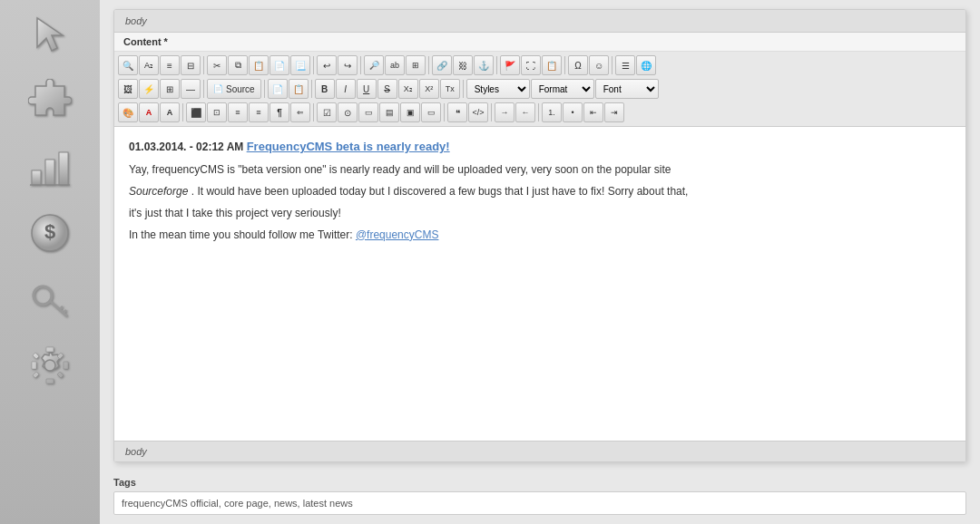 This screenshot has width=980, height=524. What do you see at coordinates (450, 89) in the screenshot?
I see `toolbar-removeformat-btn: Tx` at bounding box center [450, 89].